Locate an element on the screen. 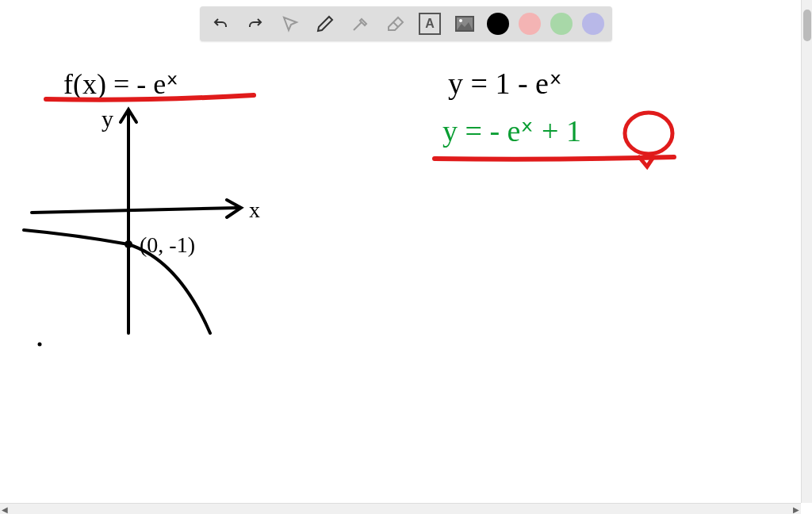  equation-fx: f(x) = - eˣ is located at coordinates (121, 84).